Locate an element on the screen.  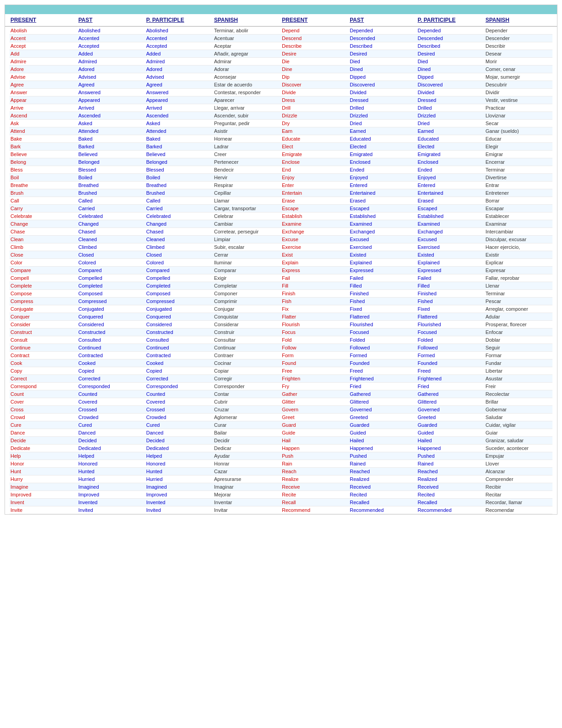
cell-past: Cleaned is located at coordinates (111, 239).